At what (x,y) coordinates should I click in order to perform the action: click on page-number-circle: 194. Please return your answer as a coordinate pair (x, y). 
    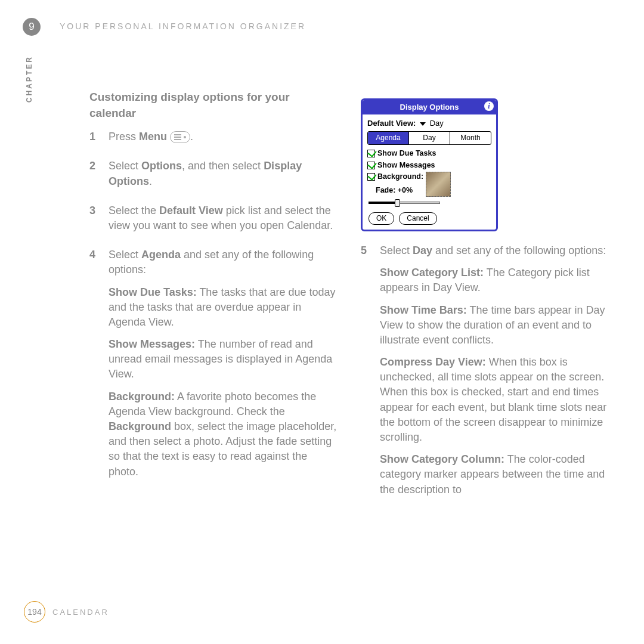
    Looking at the image, I should click on (35, 612).